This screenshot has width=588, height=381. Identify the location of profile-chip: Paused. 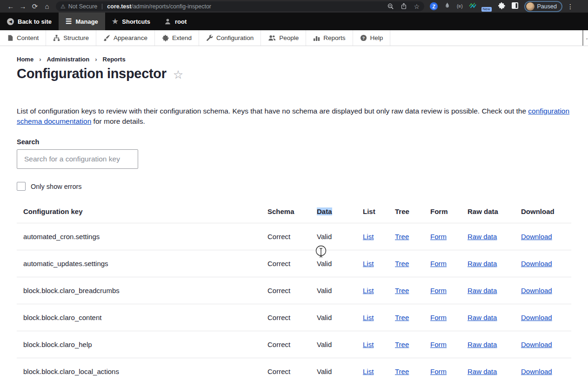
(543, 7).